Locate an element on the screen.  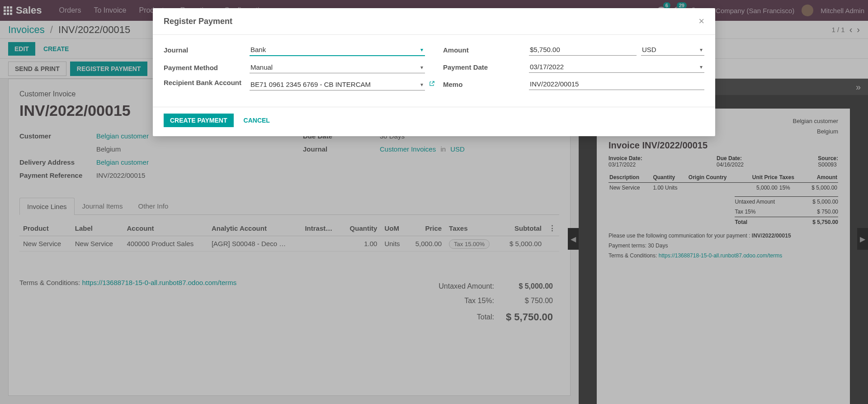
amount-label: Amount is located at coordinates (486, 50).